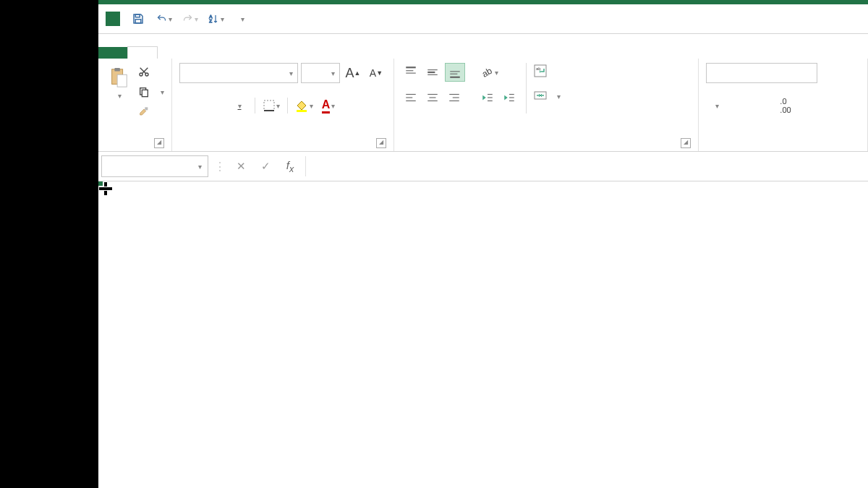 The width and height of the screenshot is (868, 488). What do you see at coordinates (540, 72) in the screenshot?
I see `wrap-text-icon: ab` at bounding box center [540, 72].